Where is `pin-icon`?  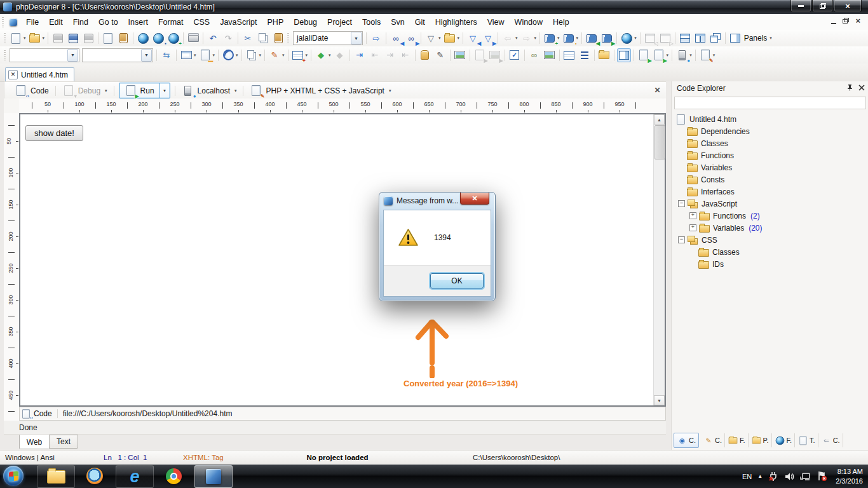 pin-icon is located at coordinates (850, 88).